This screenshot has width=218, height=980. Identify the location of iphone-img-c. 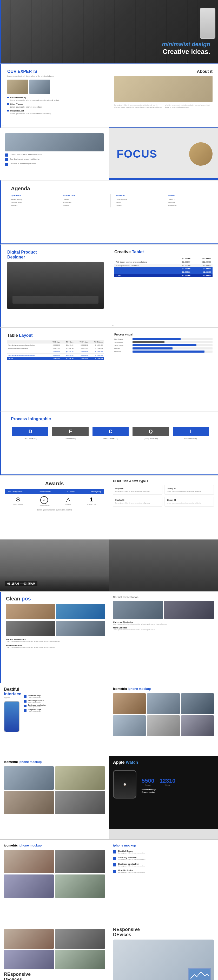
(197, 704).